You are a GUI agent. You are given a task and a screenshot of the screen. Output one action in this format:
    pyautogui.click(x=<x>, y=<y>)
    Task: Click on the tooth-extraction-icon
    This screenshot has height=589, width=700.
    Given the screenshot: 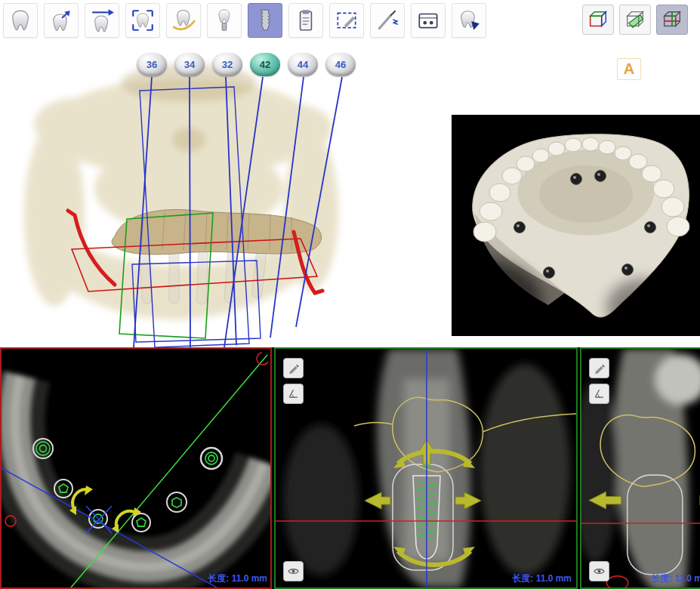 What is the action you would take?
    pyautogui.click(x=61, y=20)
    